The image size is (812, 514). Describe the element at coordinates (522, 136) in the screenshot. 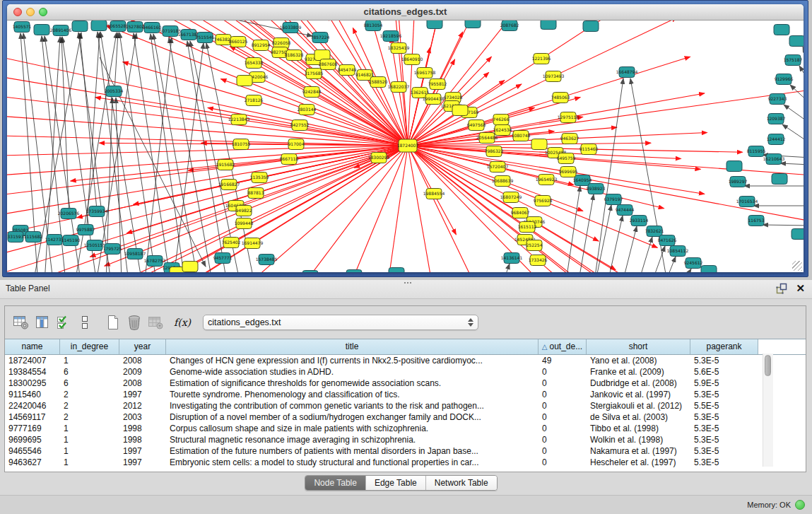

I see `yellow-node: 1080748` at that location.